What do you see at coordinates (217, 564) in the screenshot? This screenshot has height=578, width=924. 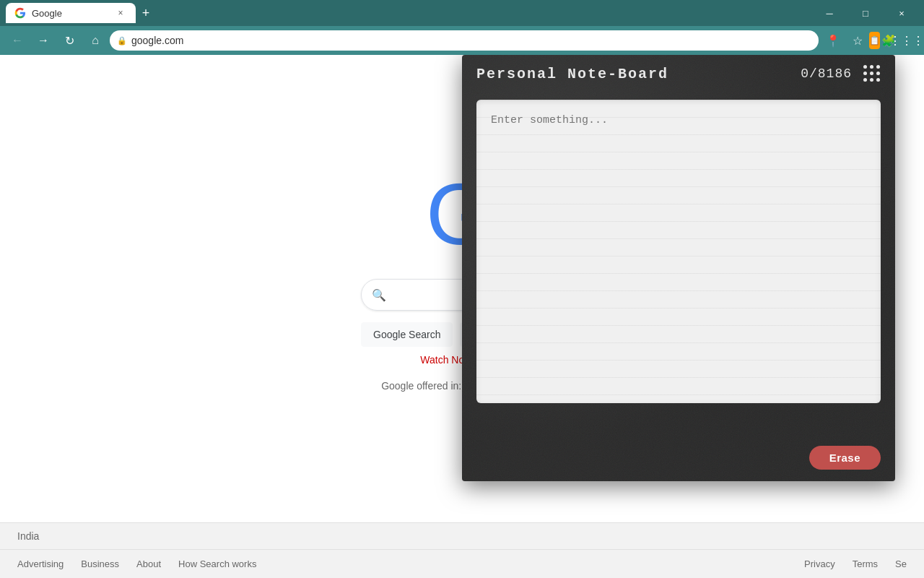 I see `how-search-works-link: How Search works` at bounding box center [217, 564].